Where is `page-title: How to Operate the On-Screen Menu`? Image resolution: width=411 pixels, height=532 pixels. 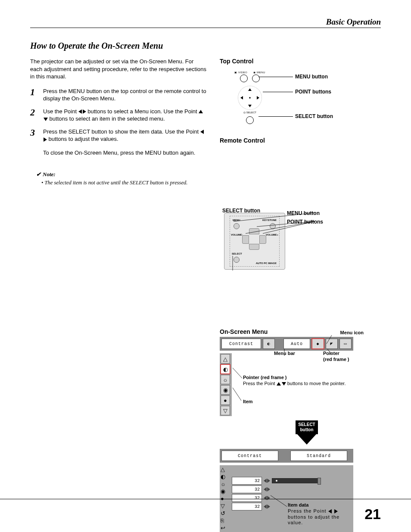 page-title: How to Operate the On-Screen Menu is located at coordinates (206, 46).